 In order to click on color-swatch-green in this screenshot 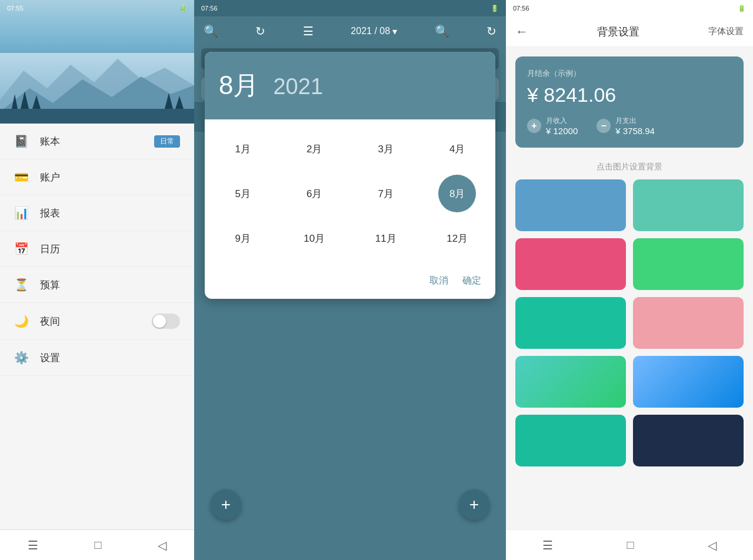, I will do `click(688, 264)`.